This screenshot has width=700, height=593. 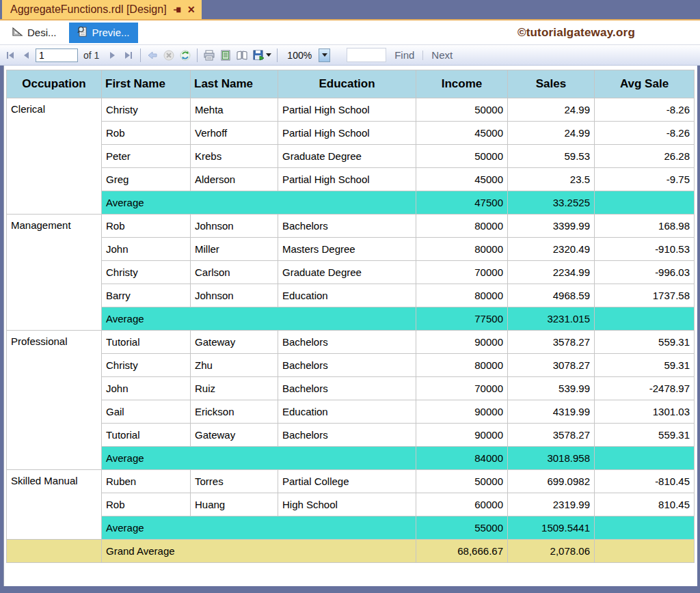 I want to click on print-icon, so click(x=209, y=55).